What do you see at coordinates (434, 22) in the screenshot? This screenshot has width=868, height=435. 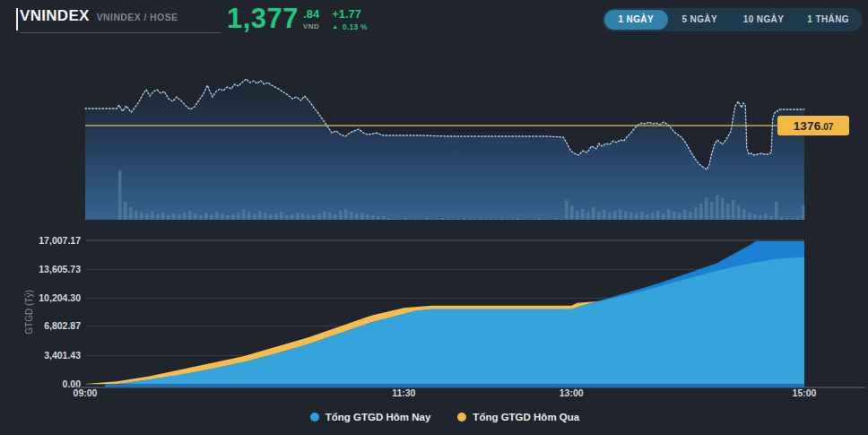 I see `header: VNINDEXVNINDEX / HOSE 1,377 .84 VND +1.7…` at bounding box center [434, 22].